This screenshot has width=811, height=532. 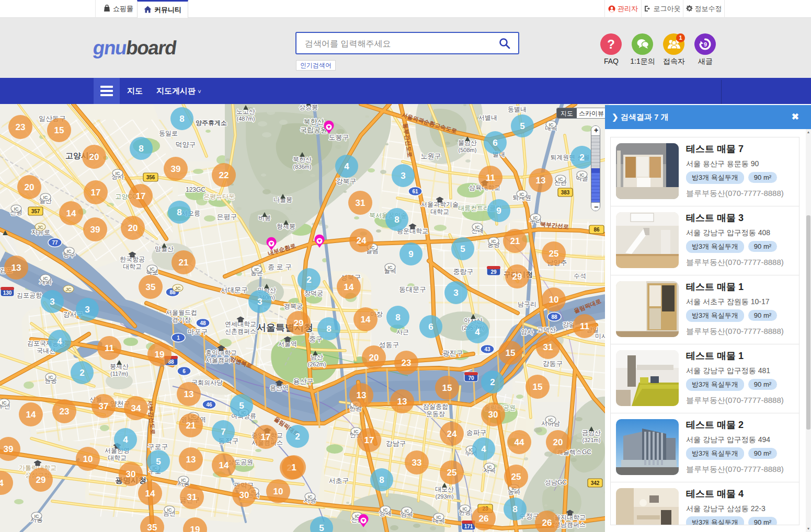 What do you see at coordinates (117, 458) in the screenshot?
I see `svg-text: 대학교` at bounding box center [117, 458].